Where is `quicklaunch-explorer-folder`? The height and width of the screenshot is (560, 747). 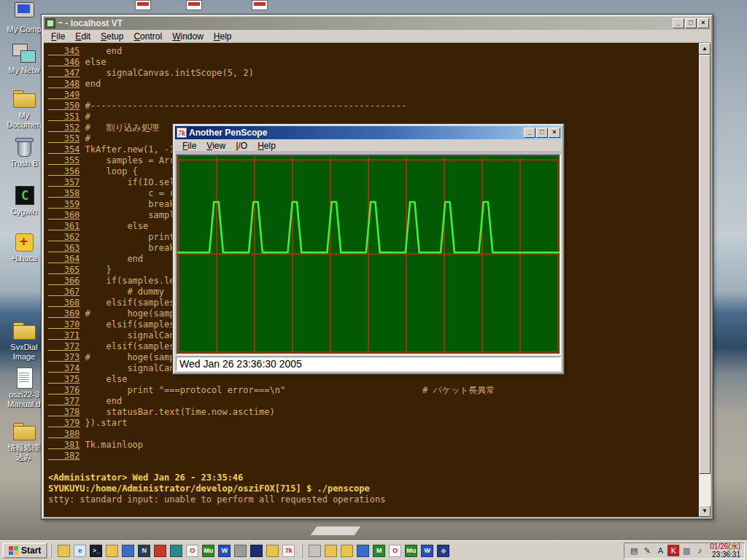 quicklaunch-explorer-folder is located at coordinates (64, 551).